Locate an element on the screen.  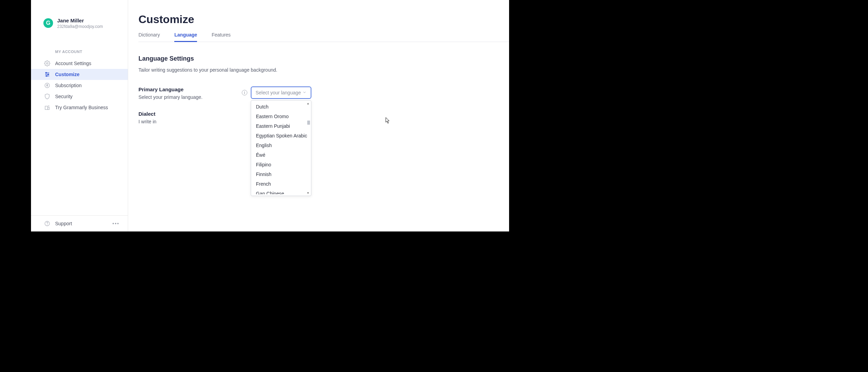
chevron-down-icon is located at coordinates (304, 93).